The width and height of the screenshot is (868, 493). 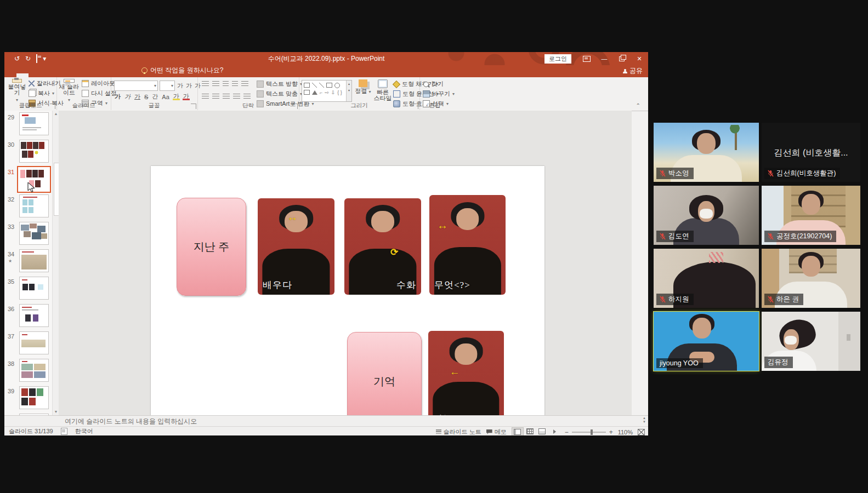 What do you see at coordinates (29, 124) in the screenshot?
I see `slide-thumbnail: 29 ★` at bounding box center [29, 124].